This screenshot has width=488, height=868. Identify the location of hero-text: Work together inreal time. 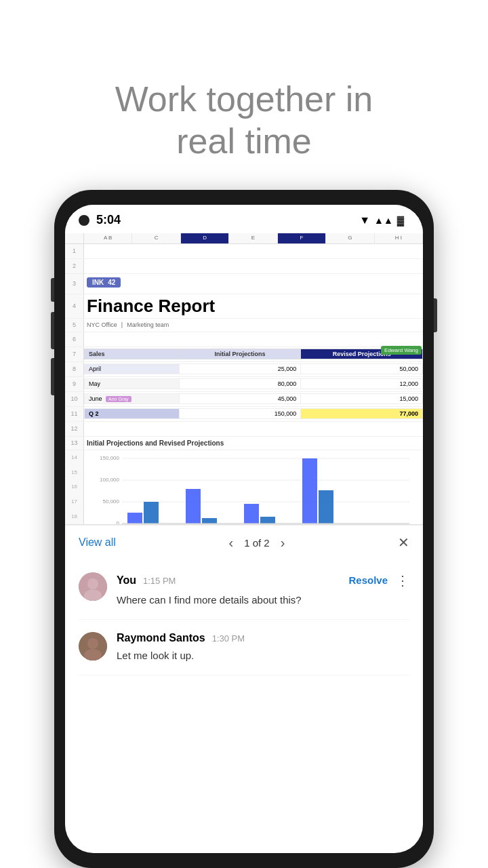
(244, 121).